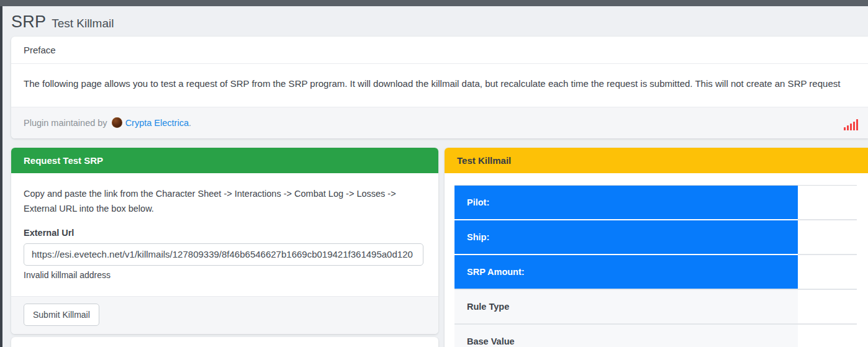 This screenshot has width=868, height=347. Describe the element at coordinates (83, 24) in the screenshot. I see `page-subtitle: Test Killmail` at that location.